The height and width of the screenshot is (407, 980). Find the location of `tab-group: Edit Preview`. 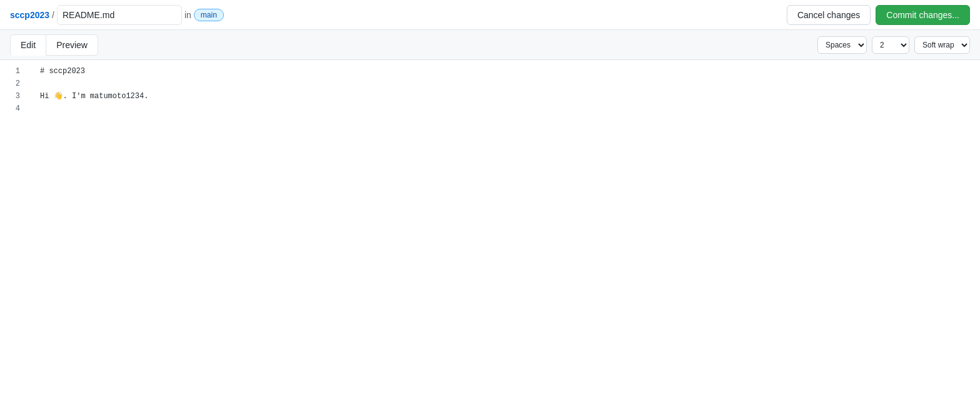

tab-group: Edit Preview is located at coordinates (54, 45).